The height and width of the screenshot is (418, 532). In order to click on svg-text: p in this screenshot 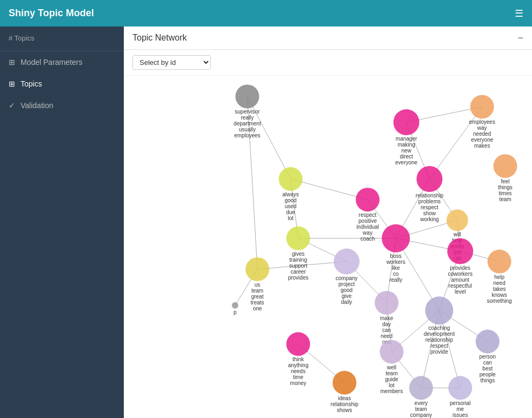, I will do `click(235, 313)`.